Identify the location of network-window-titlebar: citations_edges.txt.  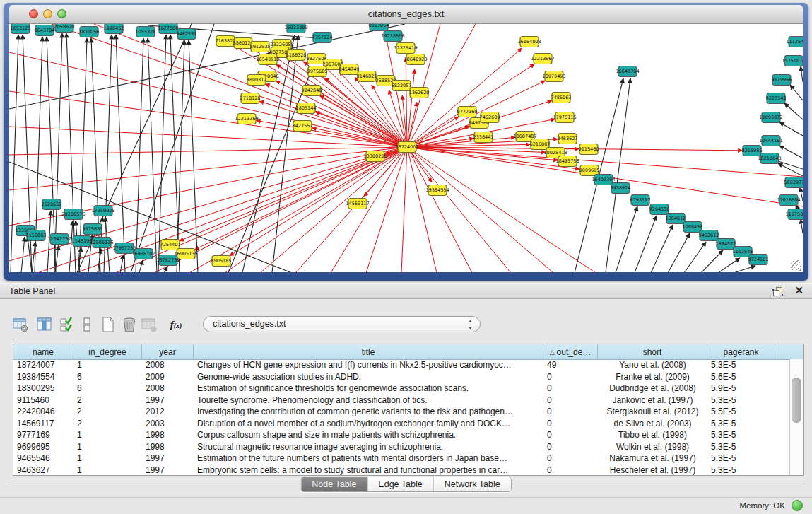
(406, 14).